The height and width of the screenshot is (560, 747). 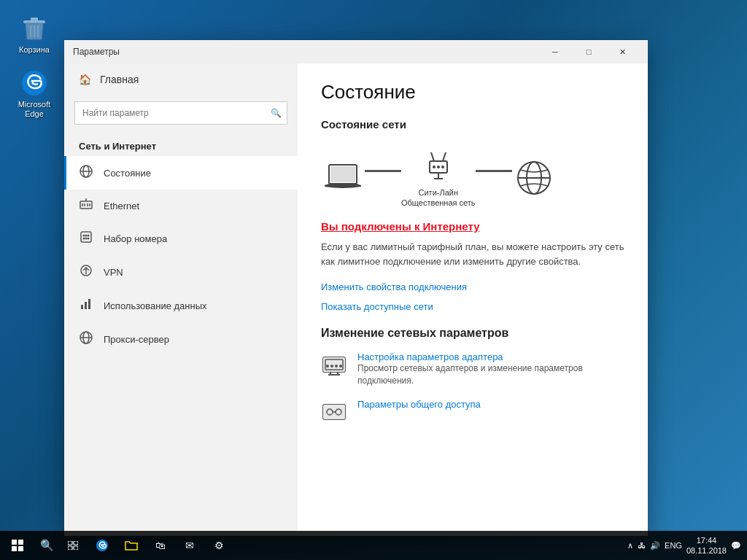 What do you see at coordinates (181, 113) in the screenshot?
I see `sidebar-search-container: 🔍` at bounding box center [181, 113].